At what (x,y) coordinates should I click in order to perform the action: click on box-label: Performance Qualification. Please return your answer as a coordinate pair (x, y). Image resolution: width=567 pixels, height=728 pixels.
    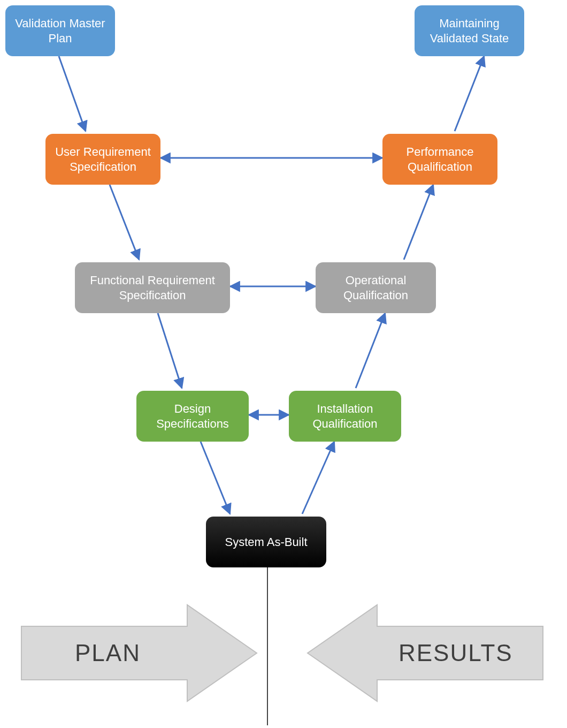
    Looking at the image, I should click on (440, 160).